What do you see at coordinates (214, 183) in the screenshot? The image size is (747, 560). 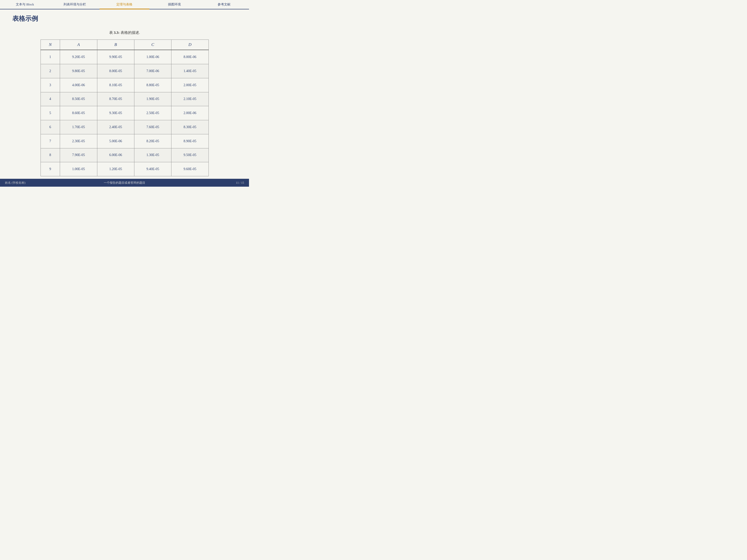 I see `footer-right: 11 / 15` at bounding box center [214, 183].